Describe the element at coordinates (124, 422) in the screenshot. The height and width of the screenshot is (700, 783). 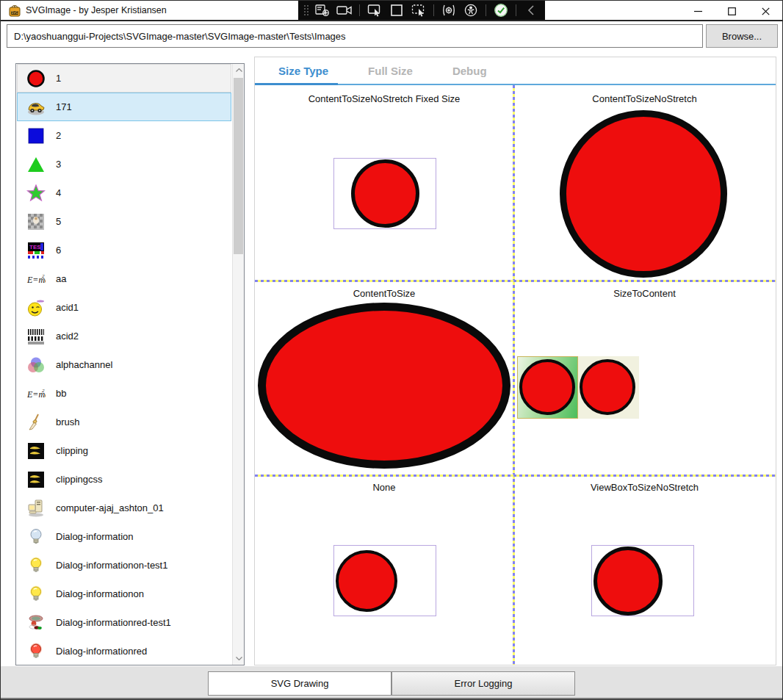
I see `list-item-brush: brush` at that location.